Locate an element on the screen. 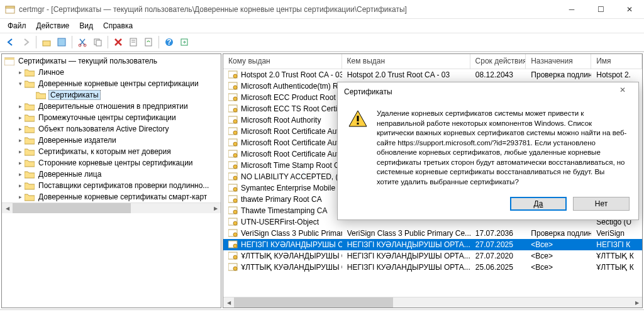 The image size is (644, 322). tree-item-label: Сертификаты, к которым нет доверия is located at coordinates (104, 152).